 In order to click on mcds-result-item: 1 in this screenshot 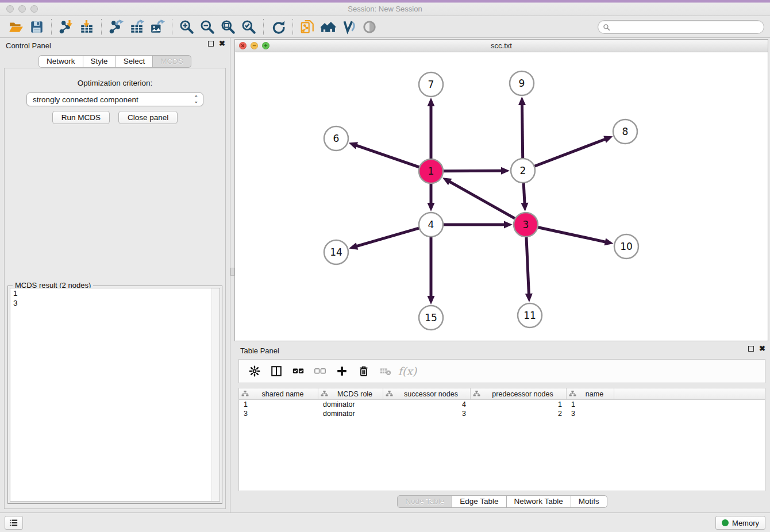, I will do `click(115, 293)`.